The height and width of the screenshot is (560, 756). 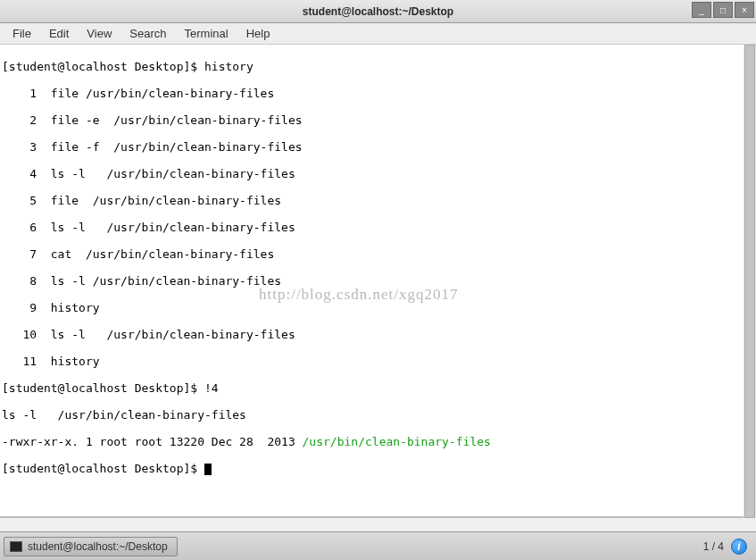 I want to click on taskbar-window-button: student@localhost:~/Desktop, so click(x=91, y=547).